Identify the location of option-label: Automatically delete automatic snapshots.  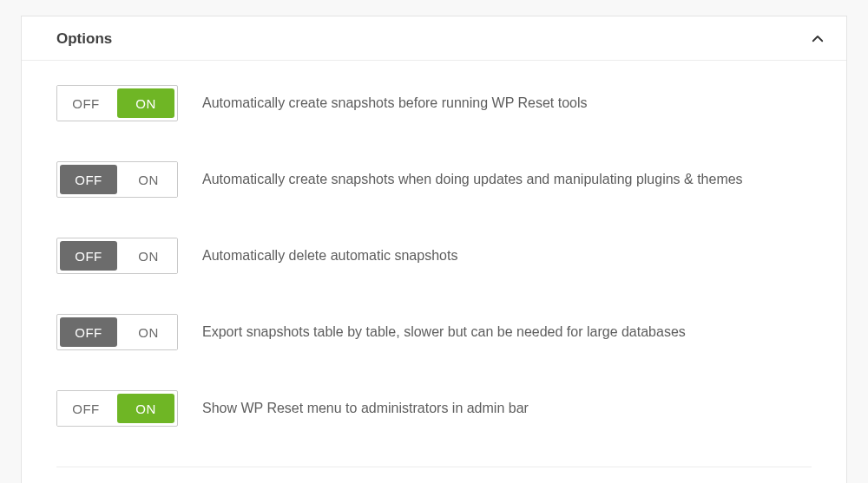
(330, 256).